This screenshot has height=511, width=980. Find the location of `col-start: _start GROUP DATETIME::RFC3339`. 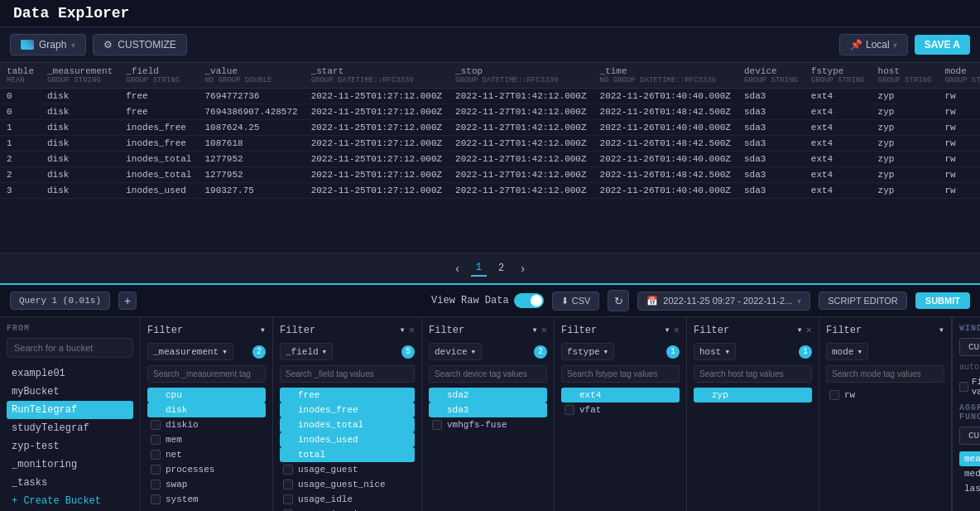

col-start: _start GROUP DATETIME::RFC3339 is located at coordinates (377, 76).